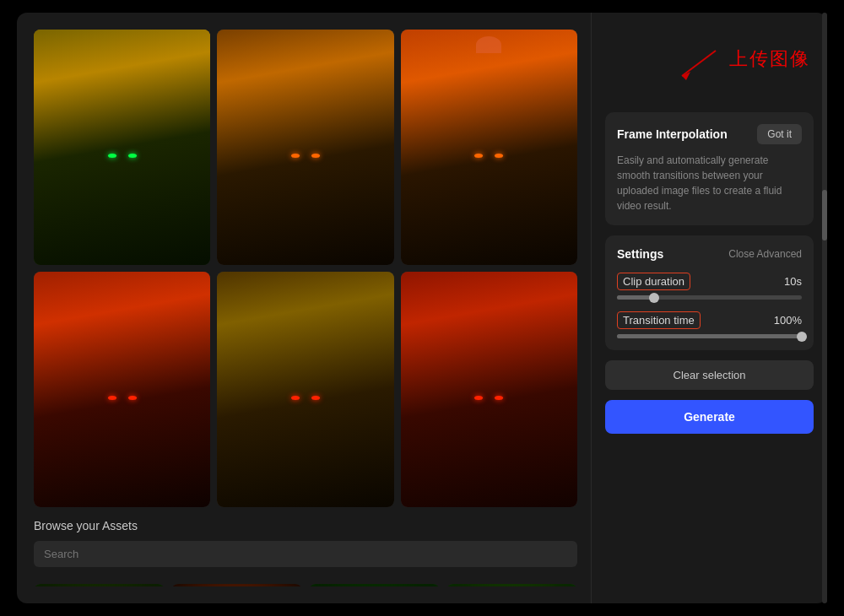  Describe the element at coordinates (699, 63) in the screenshot. I see `annotation-arrow-svg` at that location.